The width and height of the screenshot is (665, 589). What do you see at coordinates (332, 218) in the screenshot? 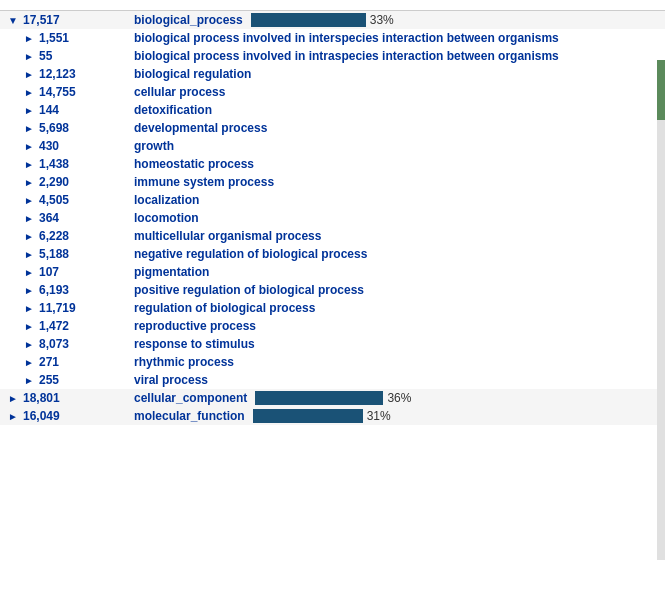
I see `table-row: ►364locomotion` at bounding box center [332, 218].